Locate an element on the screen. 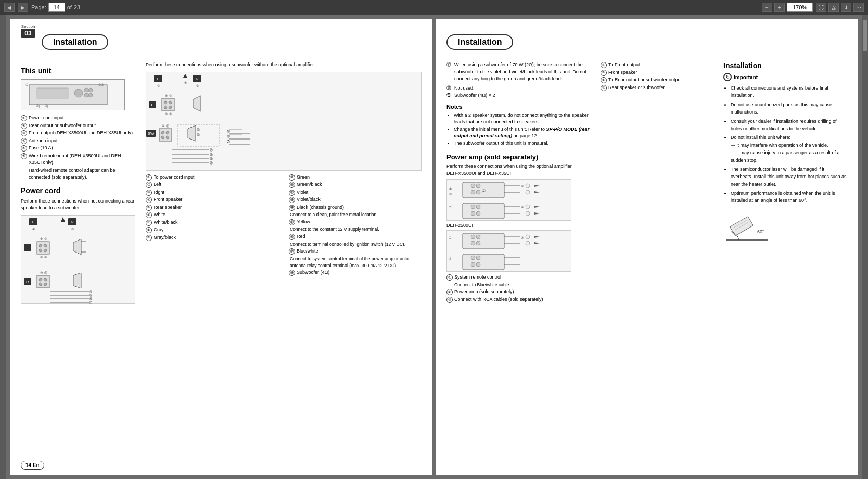  amp-diagram-2: ① ③ ⑦ is located at coordinates (509, 251).